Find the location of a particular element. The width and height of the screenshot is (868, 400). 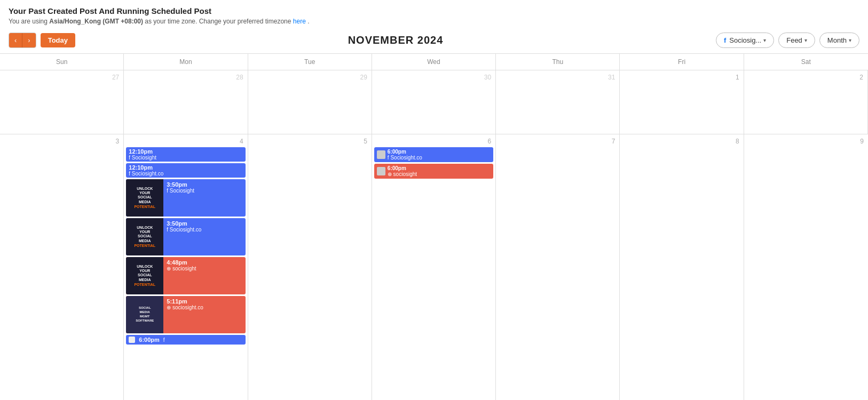

calendar-cell-oct29: 29 is located at coordinates (310, 102).